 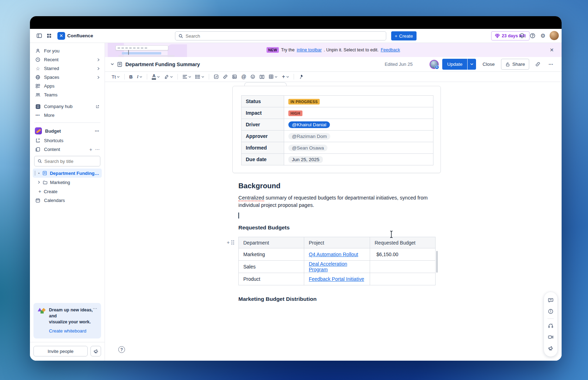 What do you see at coordinates (337, 228) in the screenshot?
I see `requested-budgets-heading: Requested Budgets` at bounding box center [337, 228].